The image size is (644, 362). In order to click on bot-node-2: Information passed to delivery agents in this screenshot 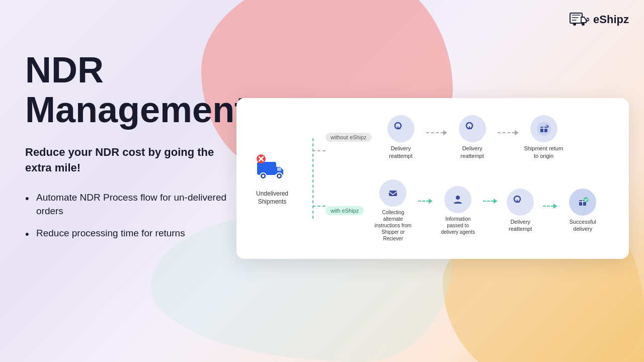, I will do `click(458, 211)`.